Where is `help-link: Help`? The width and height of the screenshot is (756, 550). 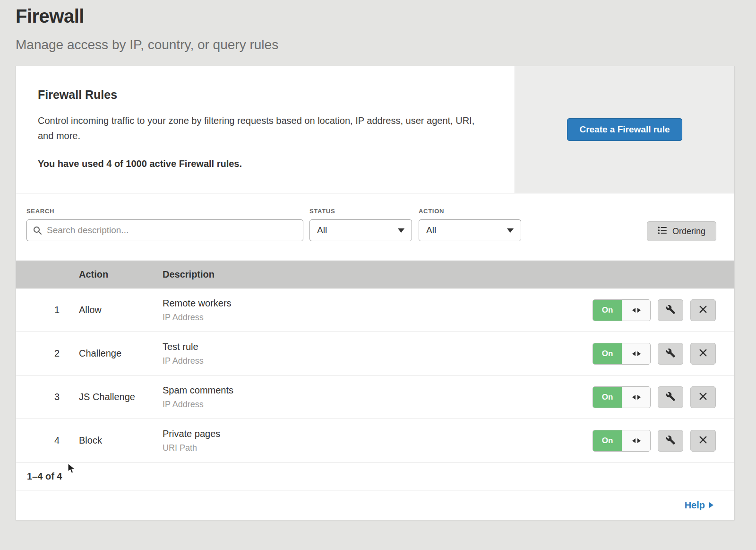
help-link: Help is located at coordinates (699, 505).